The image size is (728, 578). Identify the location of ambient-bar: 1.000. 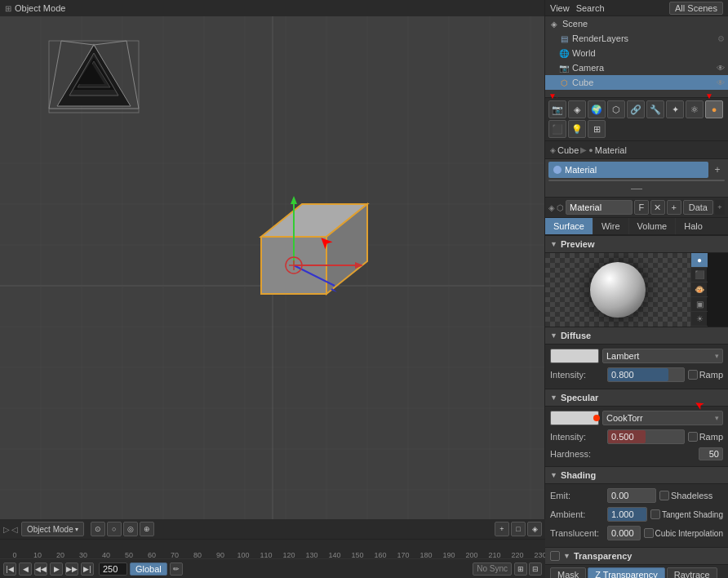
(627, 514).